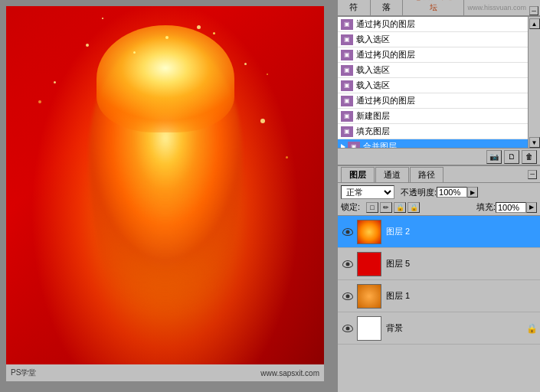 This screenshot has height=392, width=540. Describe the element at coordinates (439, 296) in the screenshot. I see `layer-row-2: 图层 1` at that location.